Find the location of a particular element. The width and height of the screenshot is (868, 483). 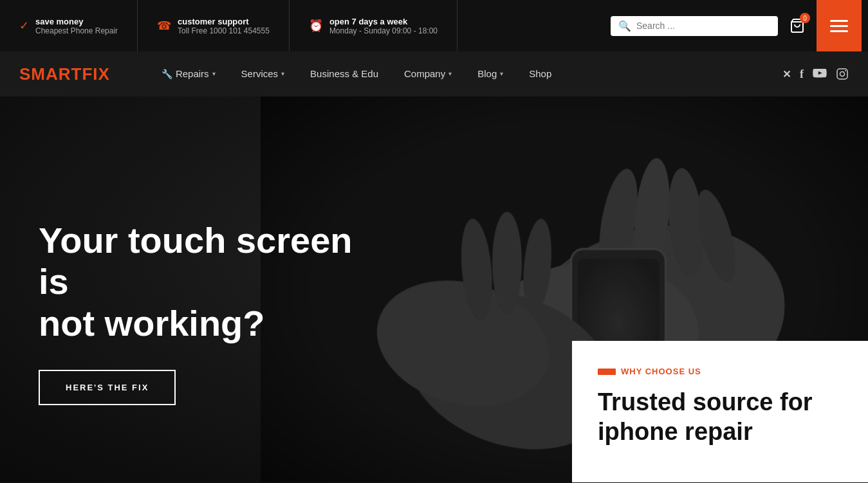

nav-link-blog: Blog ▾ is located at coordinates (490, 74).